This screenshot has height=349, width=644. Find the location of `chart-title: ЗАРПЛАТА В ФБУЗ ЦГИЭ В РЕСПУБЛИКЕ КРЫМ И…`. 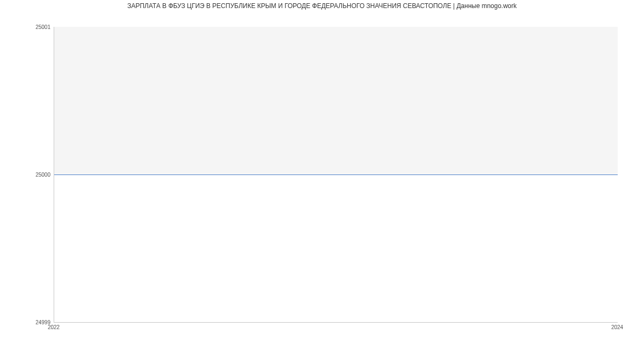

chart-title: ЗАРПЛАТА В ФБУЗ ЦГИЭ В РЕСПУБЛИКЕ КРЫМ И… is located at coordinates (322, 6).